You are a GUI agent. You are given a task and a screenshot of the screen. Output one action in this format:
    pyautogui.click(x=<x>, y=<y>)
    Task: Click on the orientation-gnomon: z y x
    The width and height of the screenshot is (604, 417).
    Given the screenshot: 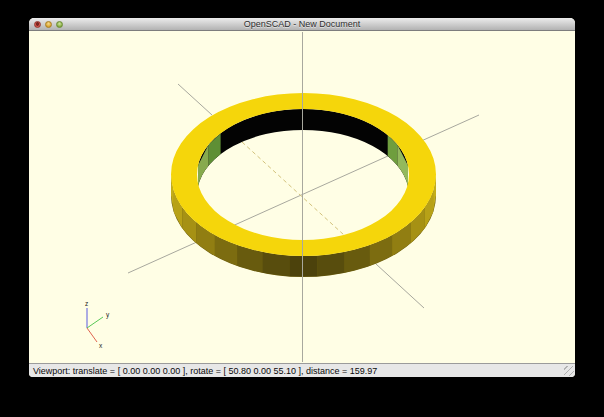 What is the action you would take?
    pyautogui.click(x=98, y=324)
    